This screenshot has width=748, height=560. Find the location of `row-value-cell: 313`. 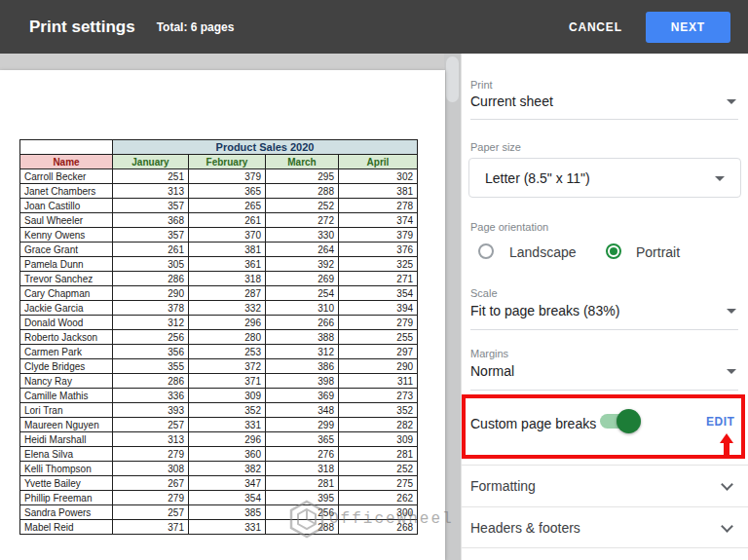

row-value-cell: 313 is located at coordinates (151, 191).